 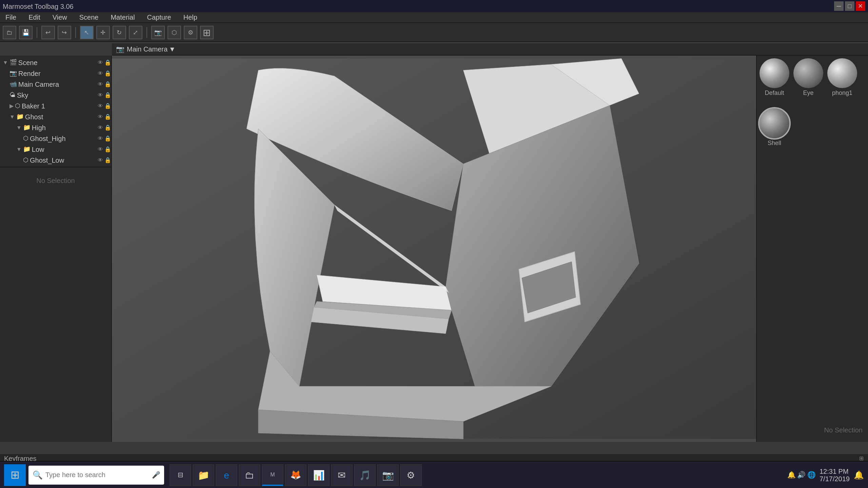 What do you see at coordinates (172, 49) in the screenshot?
I see `camera-dropdown-icon: ▼` at bounding box center [172, 49].